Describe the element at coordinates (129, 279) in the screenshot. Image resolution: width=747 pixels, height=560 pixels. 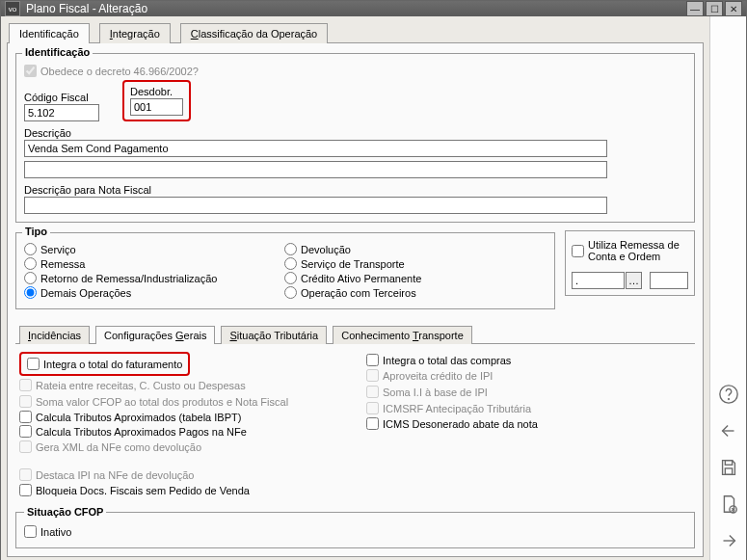
I see `radio-retorno-label: Retorno de Remessa/Industrialização` at that location.